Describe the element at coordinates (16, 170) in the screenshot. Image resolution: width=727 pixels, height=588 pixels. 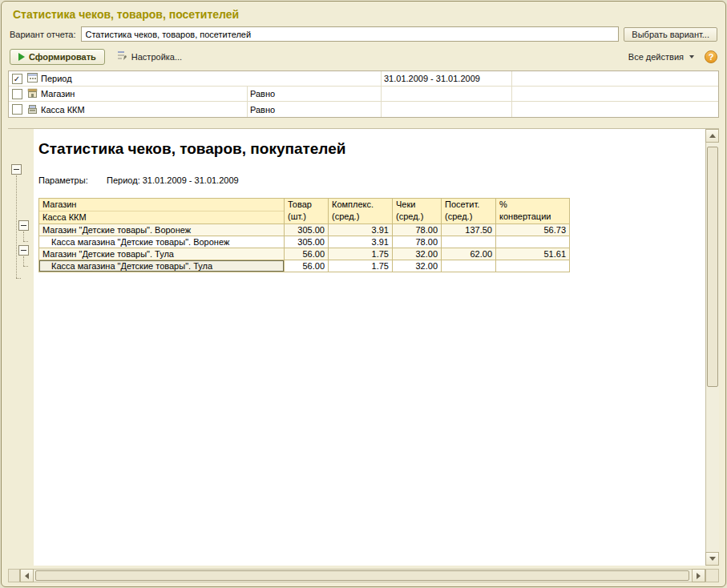
I see `collapse-level1-button` at that location.